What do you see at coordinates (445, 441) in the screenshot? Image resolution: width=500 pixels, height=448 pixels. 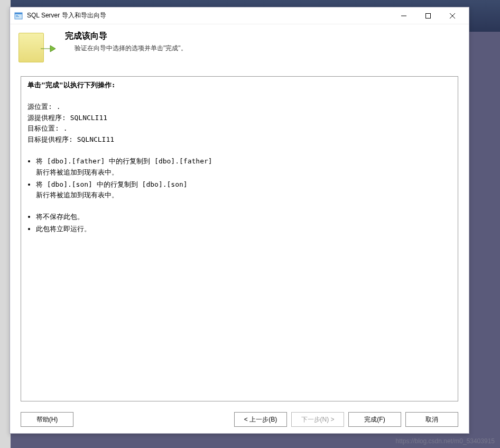 I see `watermark: https://blog.csdn.net/m0_53403915` at bounding box center [445, 441].